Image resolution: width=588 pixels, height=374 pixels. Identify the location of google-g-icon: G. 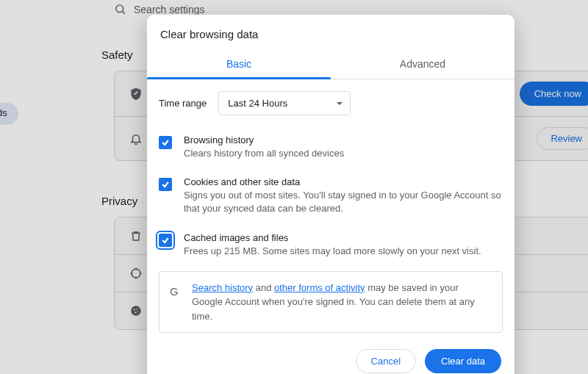
(174, 292).